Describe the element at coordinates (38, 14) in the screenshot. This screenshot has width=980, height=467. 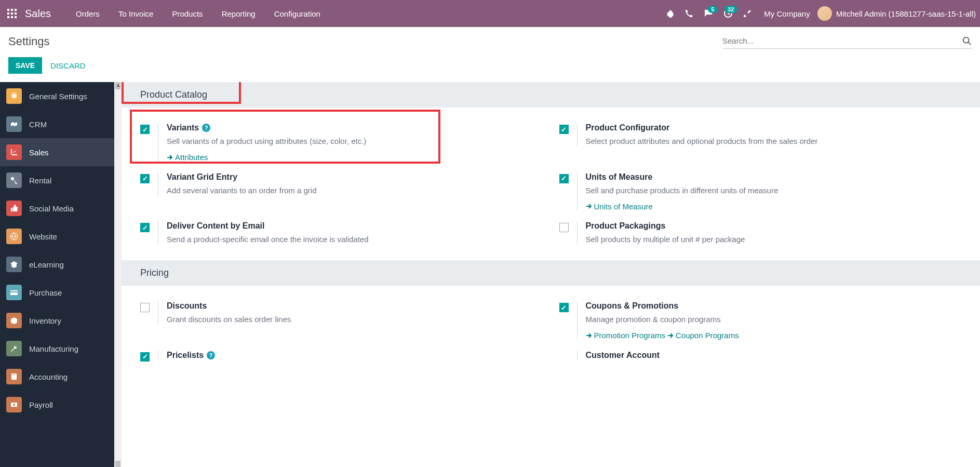
I see `brand-title: Sales` at that location.